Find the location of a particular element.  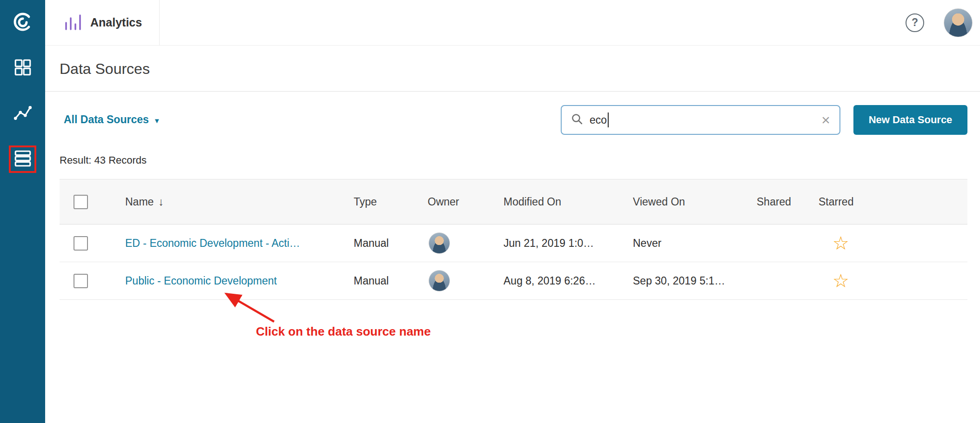

user-avatar is located at coordinates (958, 23).